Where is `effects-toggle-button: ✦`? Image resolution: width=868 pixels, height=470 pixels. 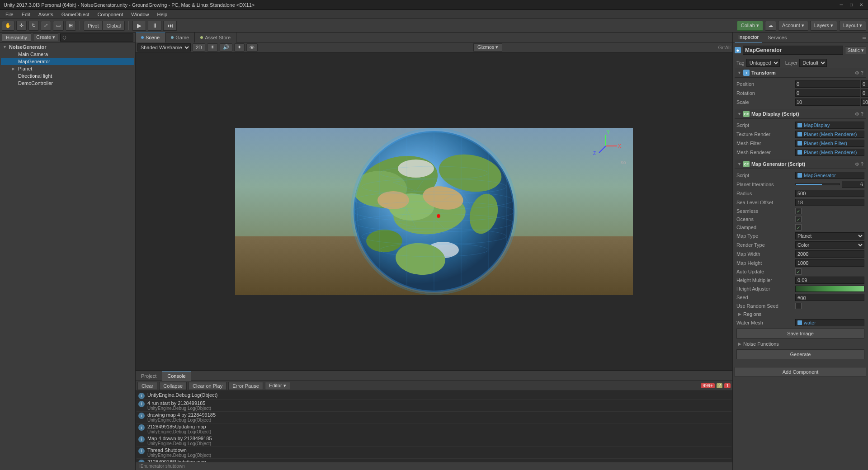 effects-toggle-button: ✦ is located at coordinates (240, 47).